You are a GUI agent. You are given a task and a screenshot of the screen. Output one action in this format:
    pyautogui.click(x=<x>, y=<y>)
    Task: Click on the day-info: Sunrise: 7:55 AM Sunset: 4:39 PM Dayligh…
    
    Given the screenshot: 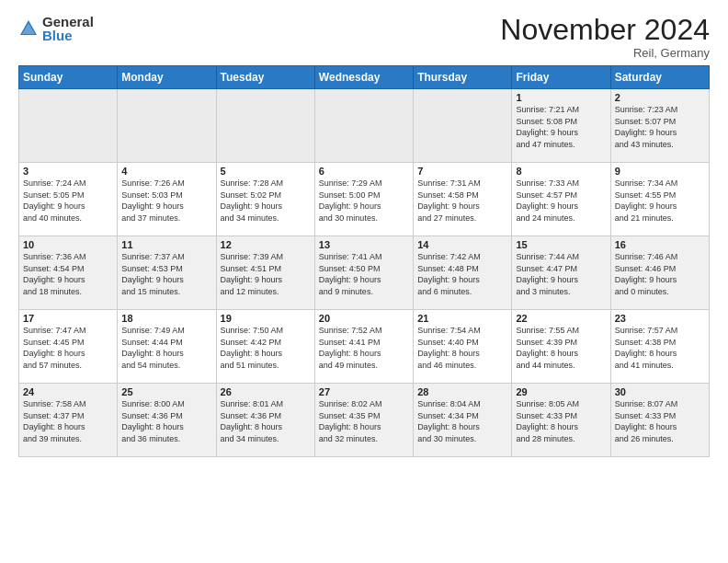 What is the action you would take?
    pyautogui.click(x=548, y=348)
    